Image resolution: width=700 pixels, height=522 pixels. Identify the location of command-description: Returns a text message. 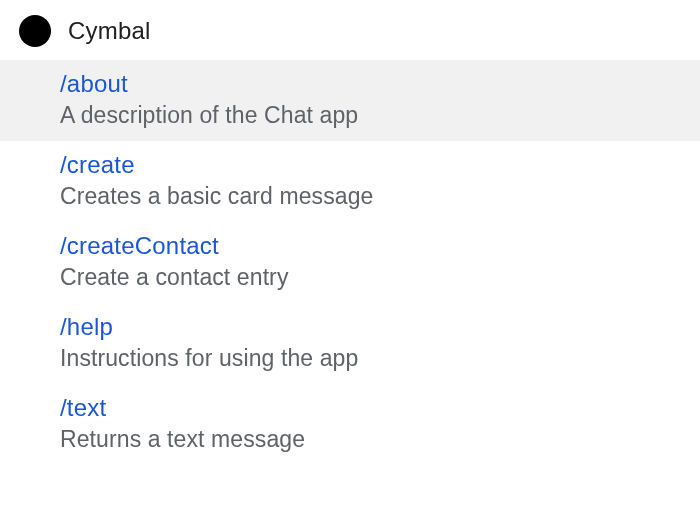
(380, 440).